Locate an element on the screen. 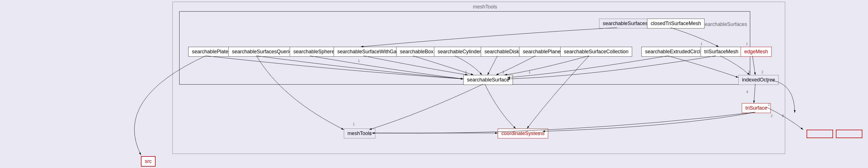  node-trisurfacemesh: triSurfaceMesh is located at coordinates (721, 52).